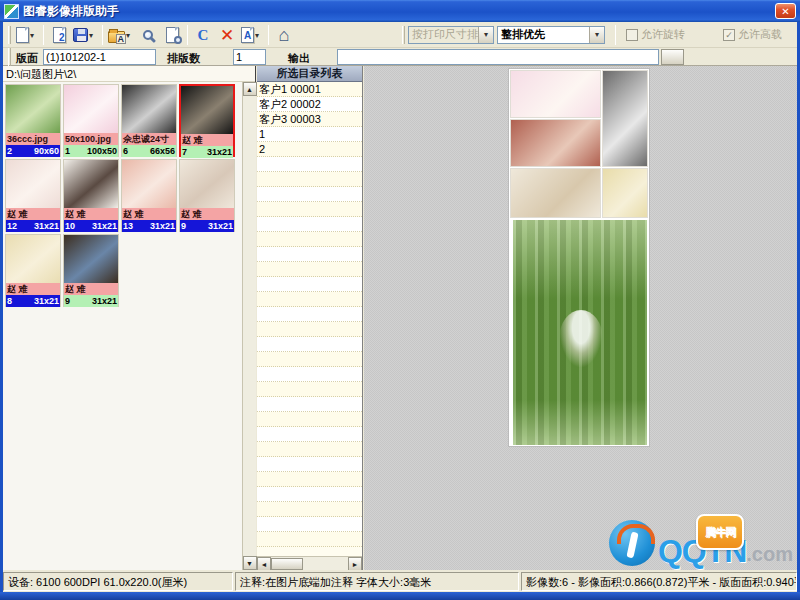 The height and width of the screenshot is (600, 800). I want to click on refresh-button: C, so click(203, 35).